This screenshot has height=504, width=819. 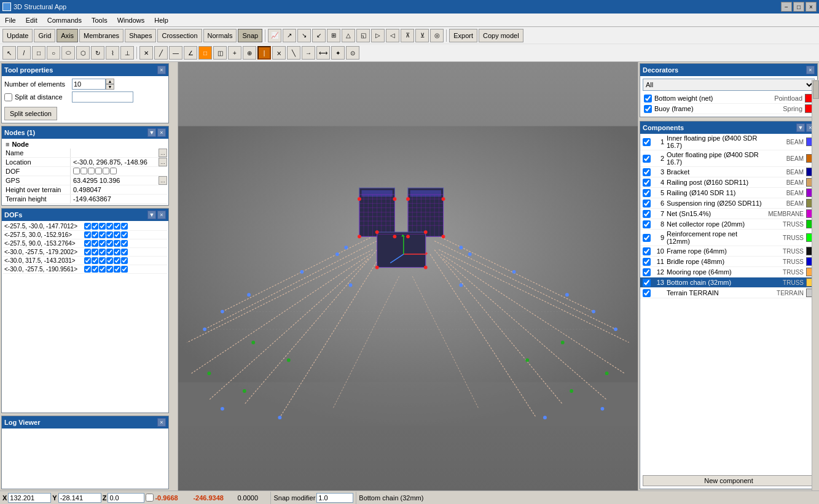 What do you see at coordinates (729, 193) in the screenshot?
I see `list-item: 5Railing (Ø140 SDR 11)BEAM` at bounding box center [729, 193].